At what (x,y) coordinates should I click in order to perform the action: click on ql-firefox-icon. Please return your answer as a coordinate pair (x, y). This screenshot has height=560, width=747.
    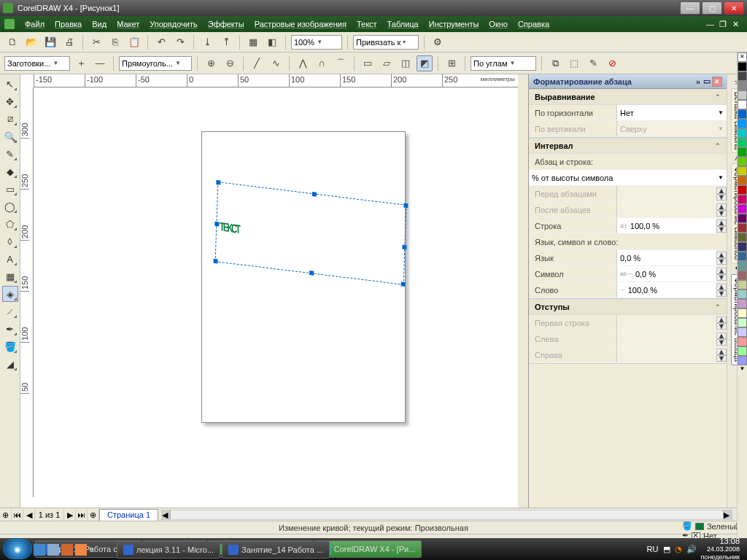
    Looking at the image, I should click on (81, 550).